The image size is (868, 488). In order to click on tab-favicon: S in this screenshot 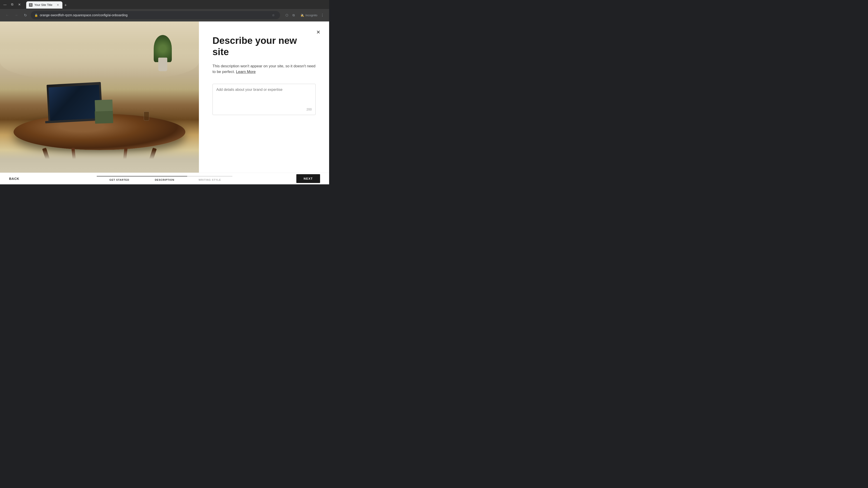, I will do `click(31, 5)`.